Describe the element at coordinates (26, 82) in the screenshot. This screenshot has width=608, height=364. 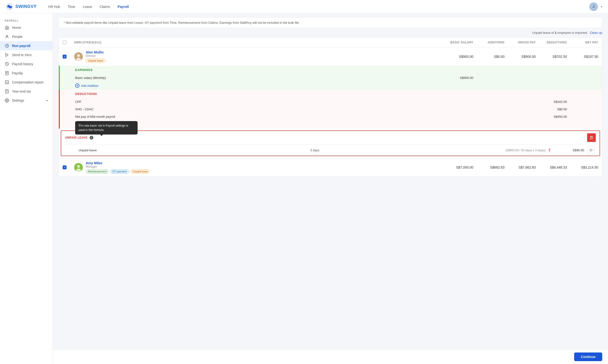
I see `sidebar-item-compensation-report: Compensation report` at that location.